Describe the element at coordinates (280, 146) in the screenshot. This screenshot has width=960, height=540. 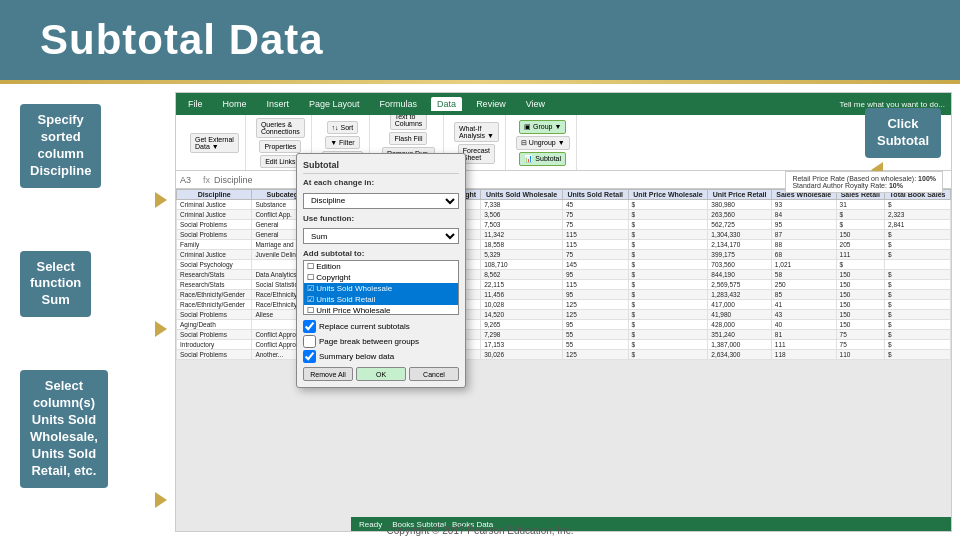
I see `properties-btn: Properties` at that location.